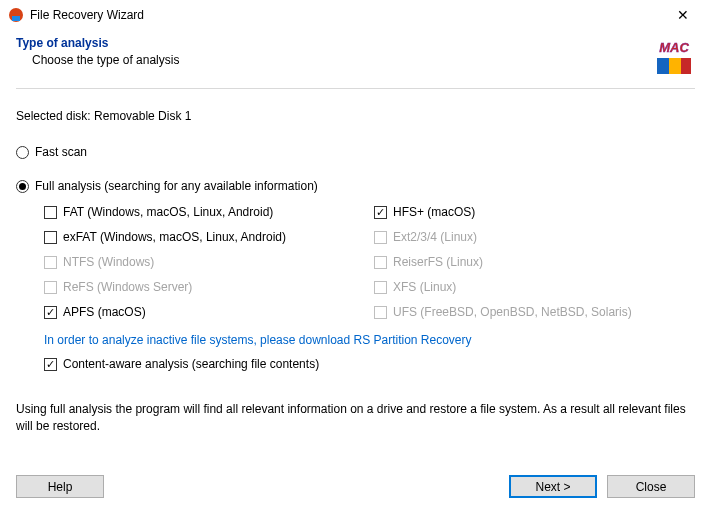 Image resolution: width=711 pixels, height=512 pixels. Describe the element at coordinates (356, 116) in the screenshot. I see `selected-disk-label: Selected disk: Removable Disk 1` at that location.